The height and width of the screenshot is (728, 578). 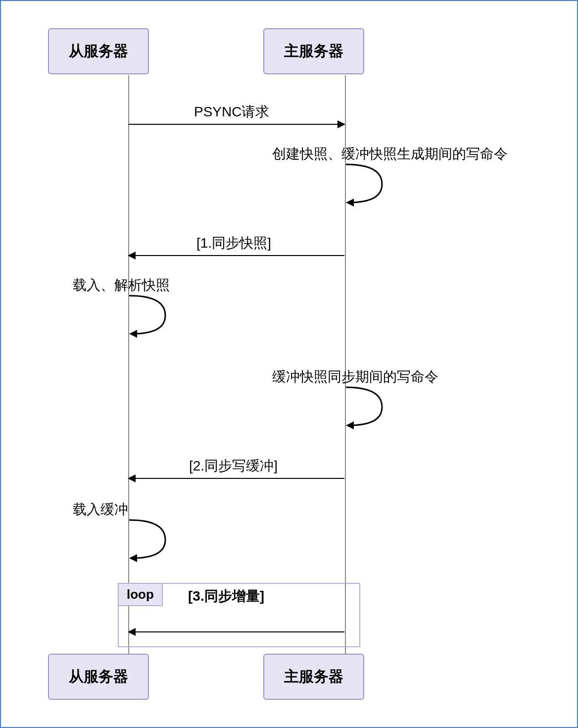 I want to click on msg-sync-write-buffer-label: [2.同步写缓冲], so click(x=234, y=466).